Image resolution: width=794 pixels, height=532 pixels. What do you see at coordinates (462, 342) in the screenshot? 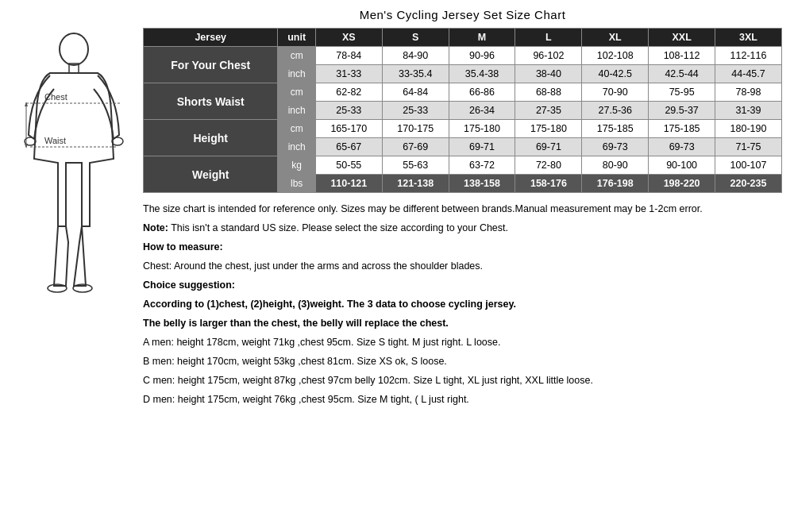
I see `example-a: A men: height 178cm, weight 71kg ,chest …` at bounding box center [462, 342].